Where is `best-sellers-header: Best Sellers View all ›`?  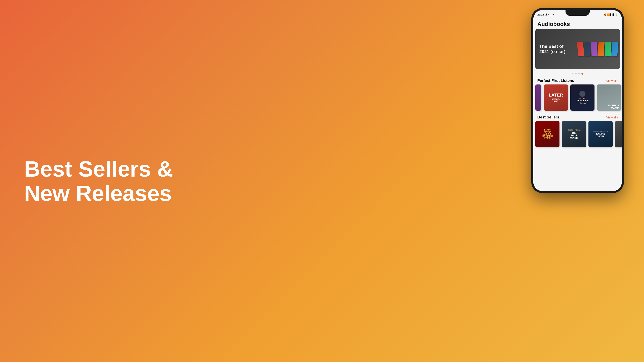 best-sellers-header: Best Sellers View all › is located at coordinates (578, 117).